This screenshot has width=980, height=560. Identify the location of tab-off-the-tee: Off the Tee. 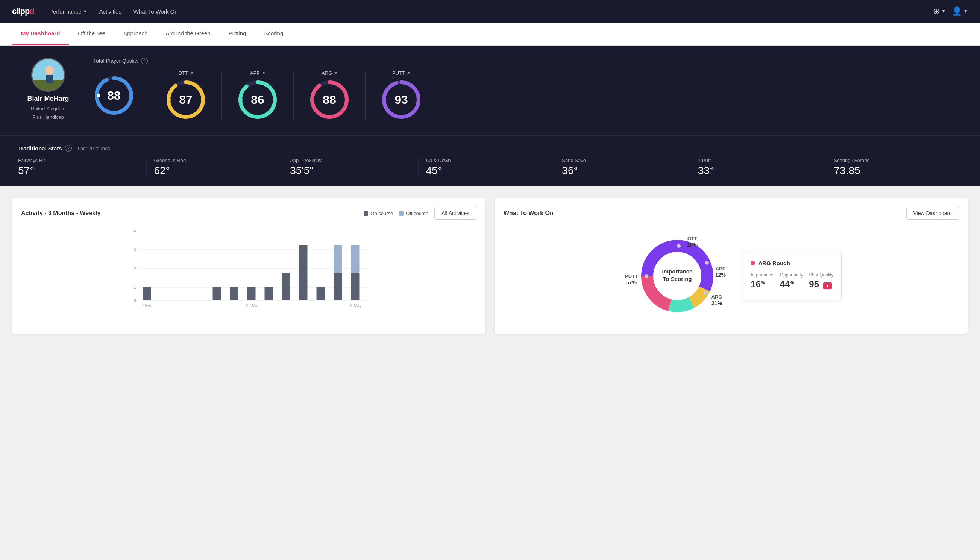
(92, 34).